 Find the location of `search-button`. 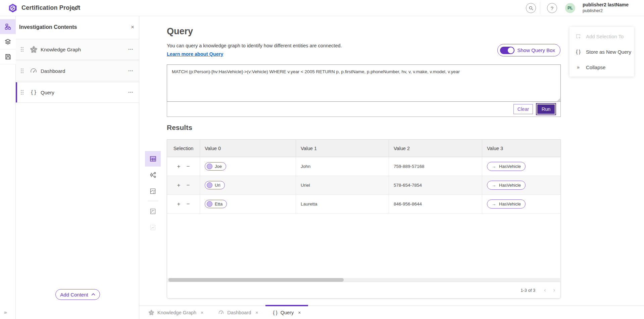

search-button is located at coordinates (531, 8).